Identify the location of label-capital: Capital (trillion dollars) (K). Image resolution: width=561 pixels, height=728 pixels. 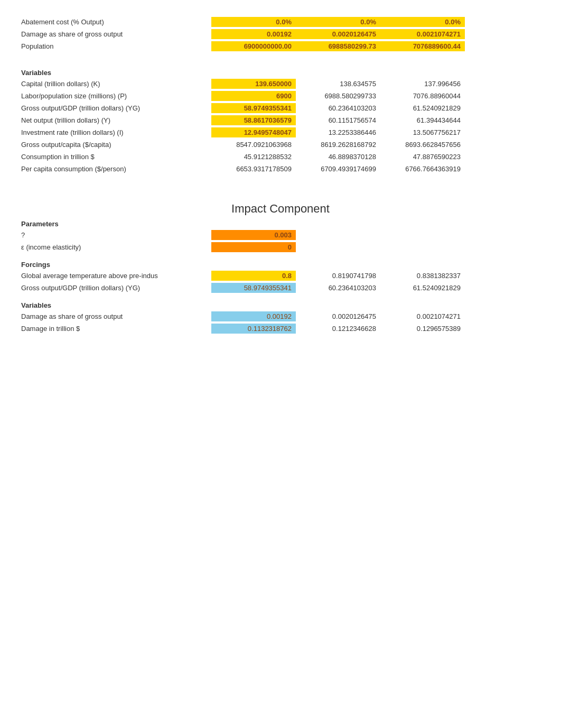
(116, 84).